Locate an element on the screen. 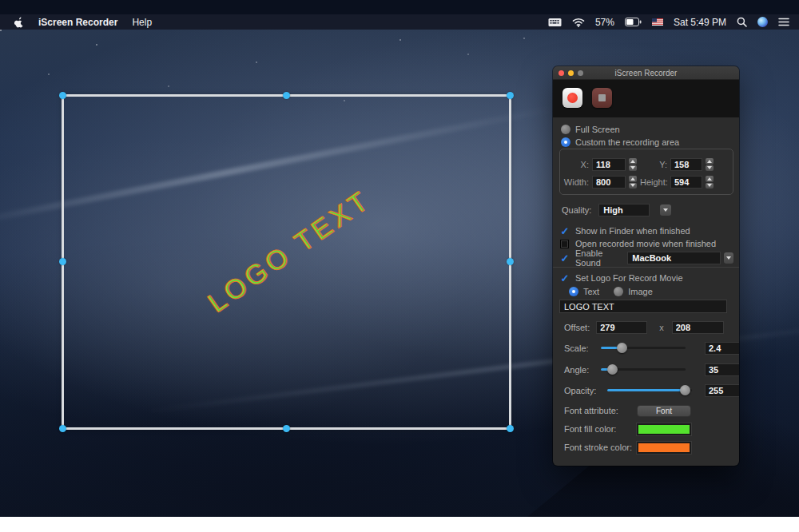 This screenshot has width=799, height=532. us-flag-icon is located at coordinates (658, 22).